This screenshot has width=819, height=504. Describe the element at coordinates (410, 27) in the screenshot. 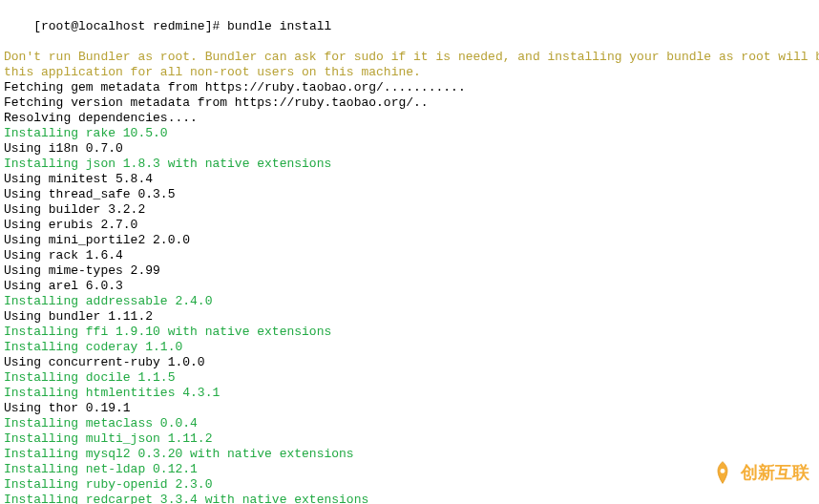

I see `prompt-line: [root@localhost redmine]# bundle install` at that location.